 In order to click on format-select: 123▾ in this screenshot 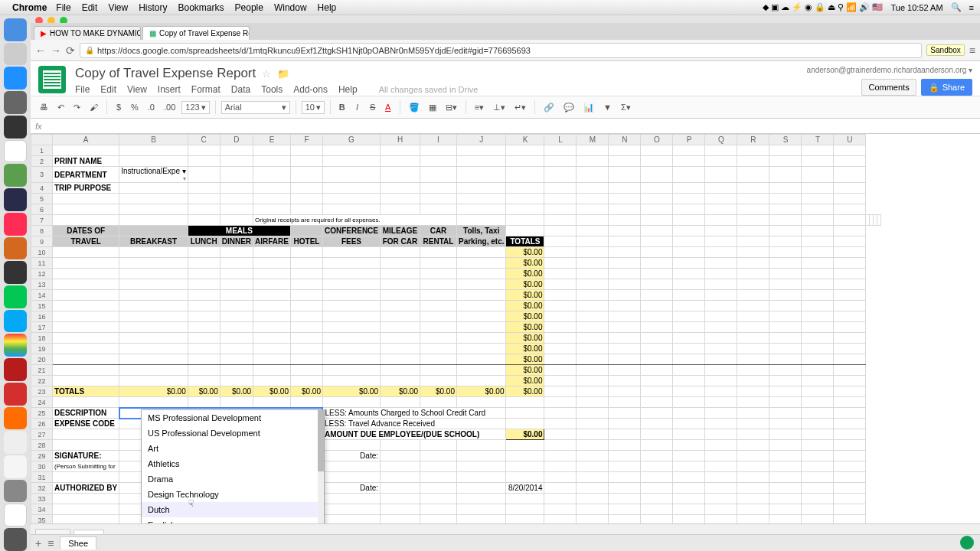, I will do `click(195, 107)`.